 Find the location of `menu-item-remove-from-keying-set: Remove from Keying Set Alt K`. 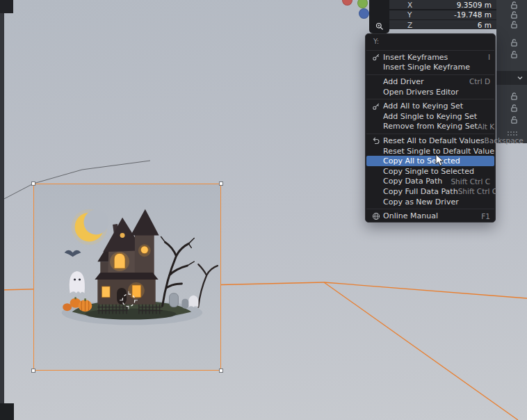

menu-item-remove-from-keying-set: Remove from Keying Set Alt K is located at coordinates (430, 127).